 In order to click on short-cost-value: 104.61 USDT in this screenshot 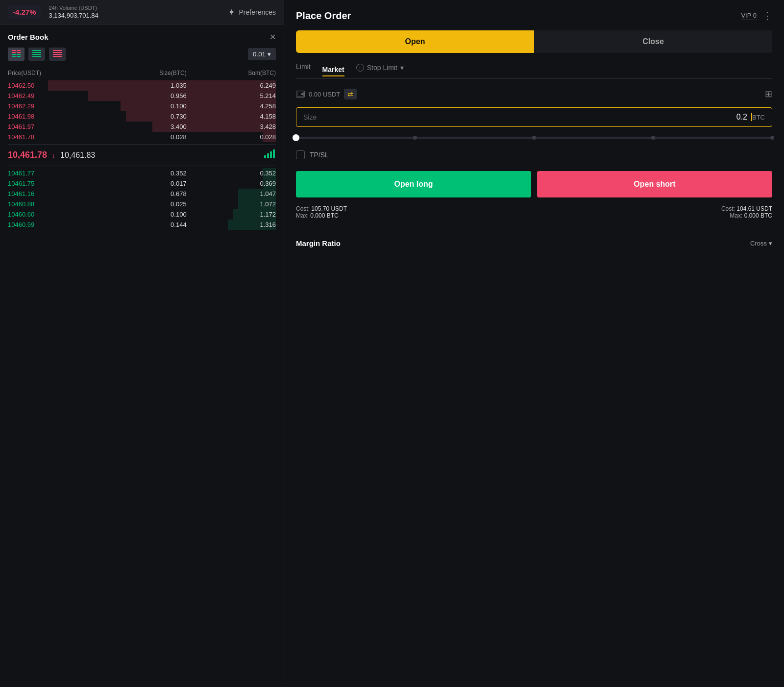, I will do `click(755, 209)`.